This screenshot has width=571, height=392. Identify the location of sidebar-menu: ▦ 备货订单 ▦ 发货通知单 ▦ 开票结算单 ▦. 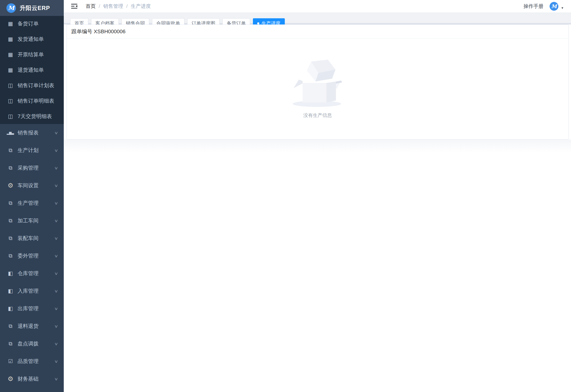
(32, 204).